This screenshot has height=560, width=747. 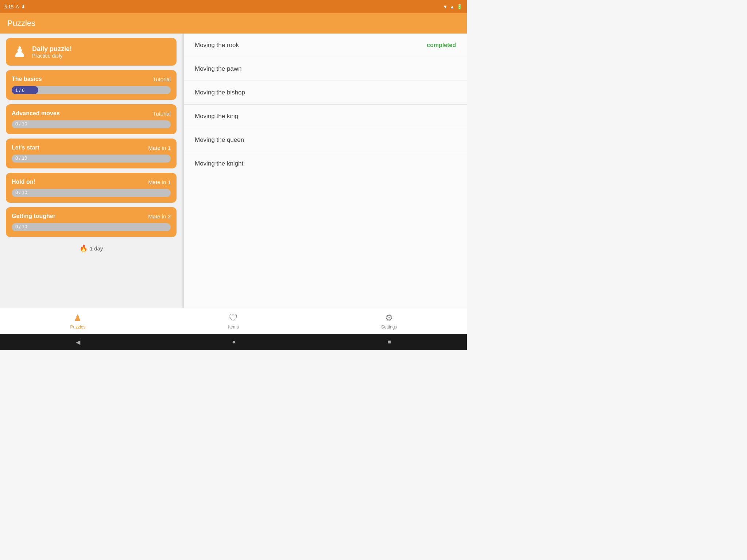 I want to click on card-title: Advanced moves, so click(x=36, y=113).